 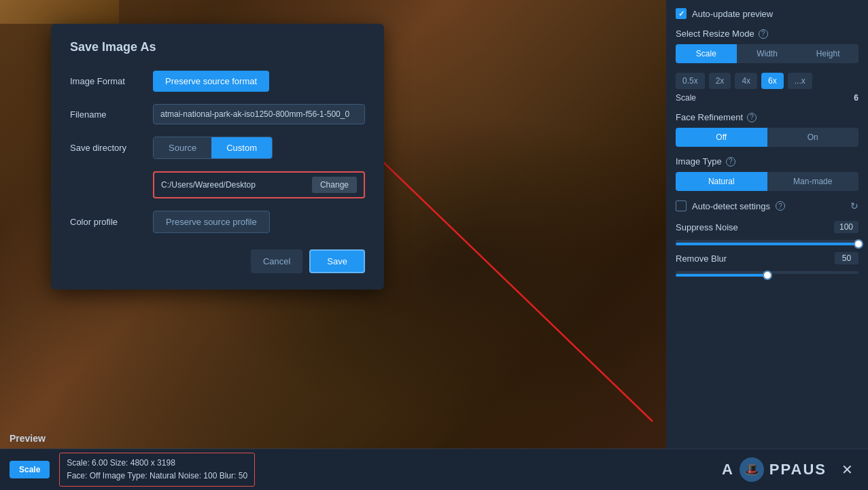 I want to click on dialog-footer: Cancel Save, so click(x=218, y=261).